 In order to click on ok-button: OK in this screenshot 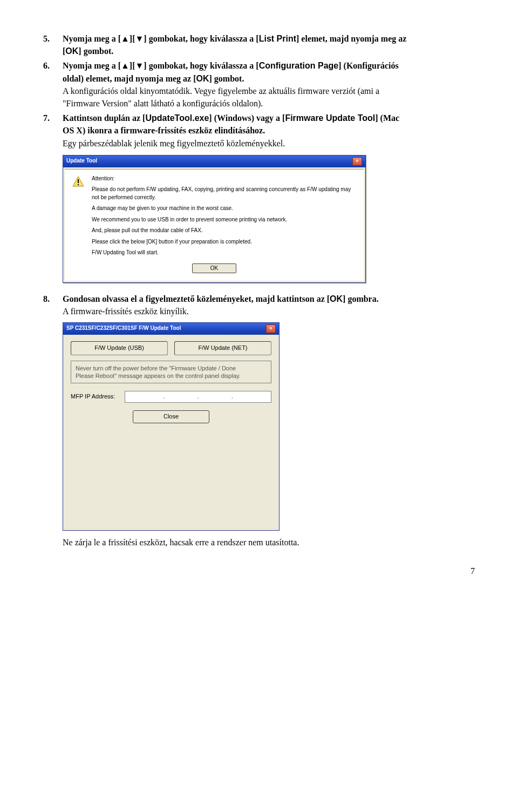, I will do `click(214, 269)`.